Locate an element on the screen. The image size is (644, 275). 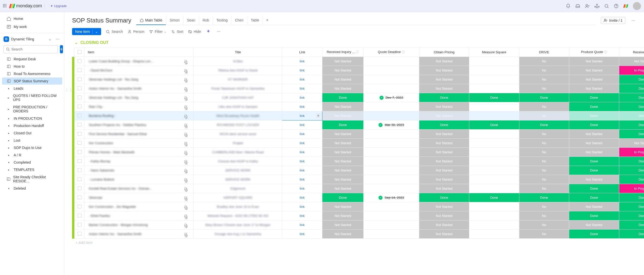
item-name-cell: Lower Coast Building Group - Shayna Lon.… is located at coordinates (139, 61).